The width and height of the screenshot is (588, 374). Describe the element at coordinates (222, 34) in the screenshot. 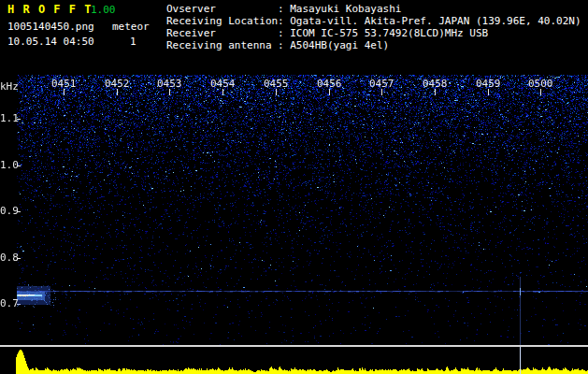

I see `station-info-label: Receiver` at that location.